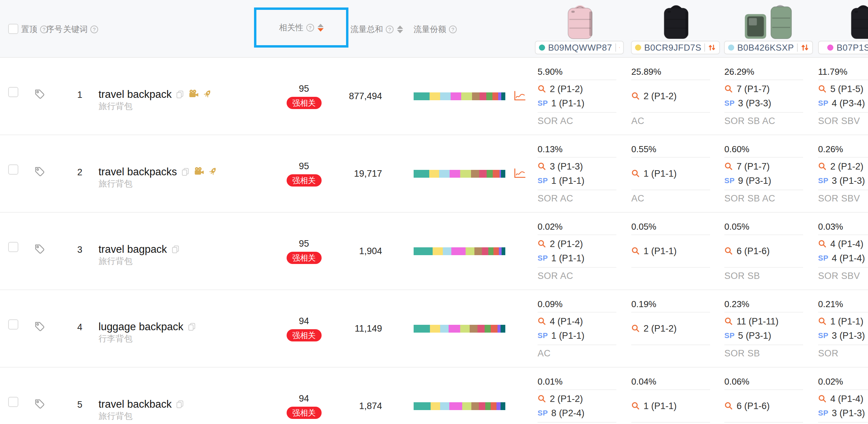  Describe the element at coordinates (542, 48) in the screenshot. I see `asin-color-dot` at that location.